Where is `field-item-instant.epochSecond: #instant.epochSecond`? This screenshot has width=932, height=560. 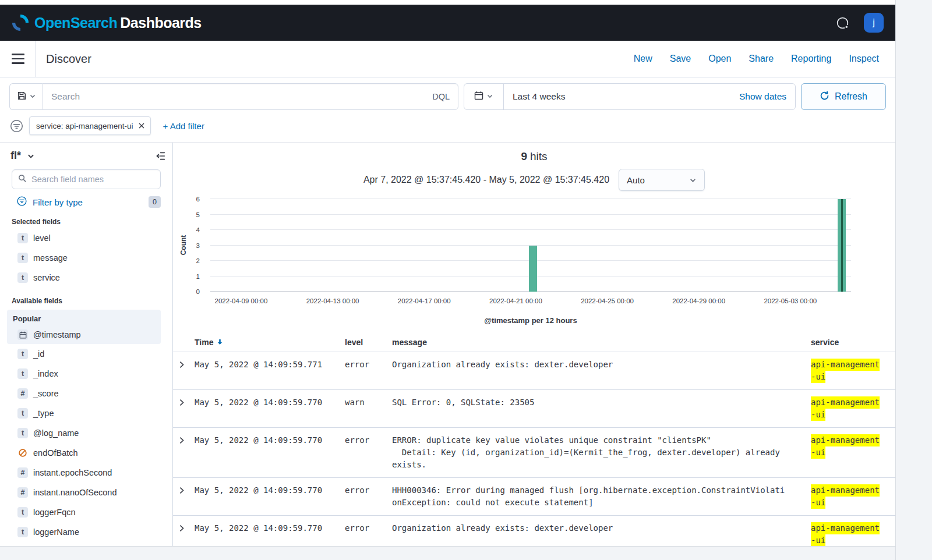
field-item-instant.epochSecond: #instant.epochSecond is located at coordinates (86, 473).